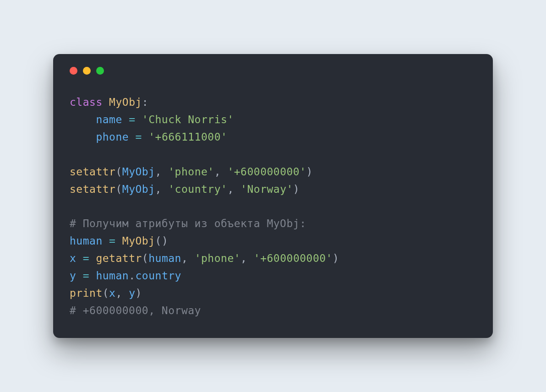  I want to click on func-print: print, so click(86, 293).